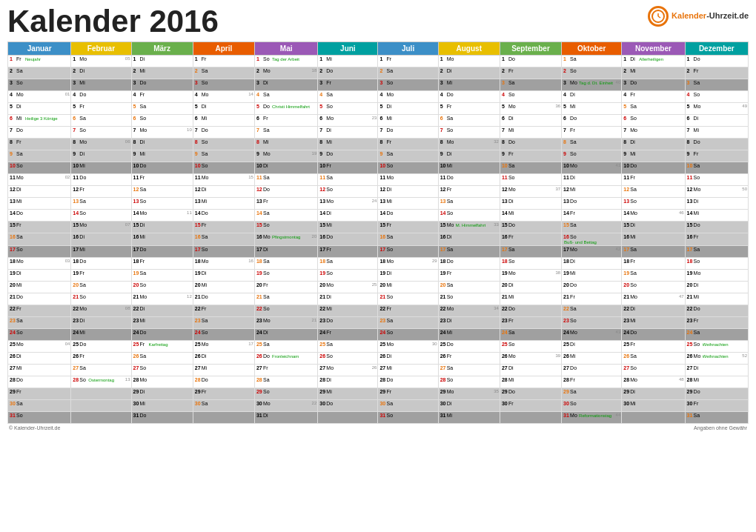  Describe the element at coordinates (378, 227) in the screenshot. I see `table-row: 15Fr 15Mo07 15Di 15Fr 15So 15Mi 15Fr 15M…` at that location.